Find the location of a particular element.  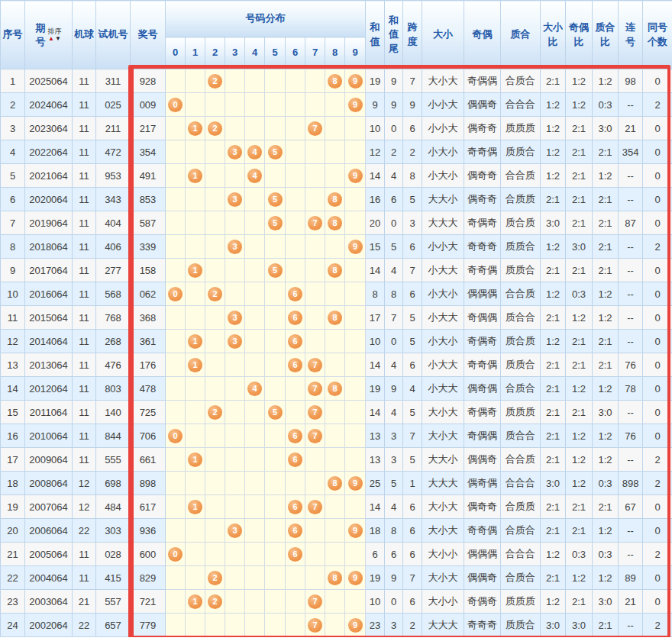

cell-sum-tail: 0 is located at coordinates (394, 223).